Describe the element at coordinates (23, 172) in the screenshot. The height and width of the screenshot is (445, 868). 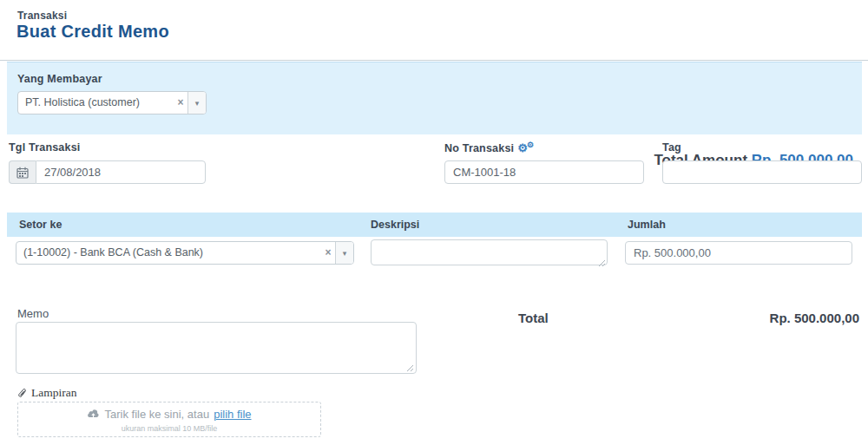
I see `calendar-addon` at that location.